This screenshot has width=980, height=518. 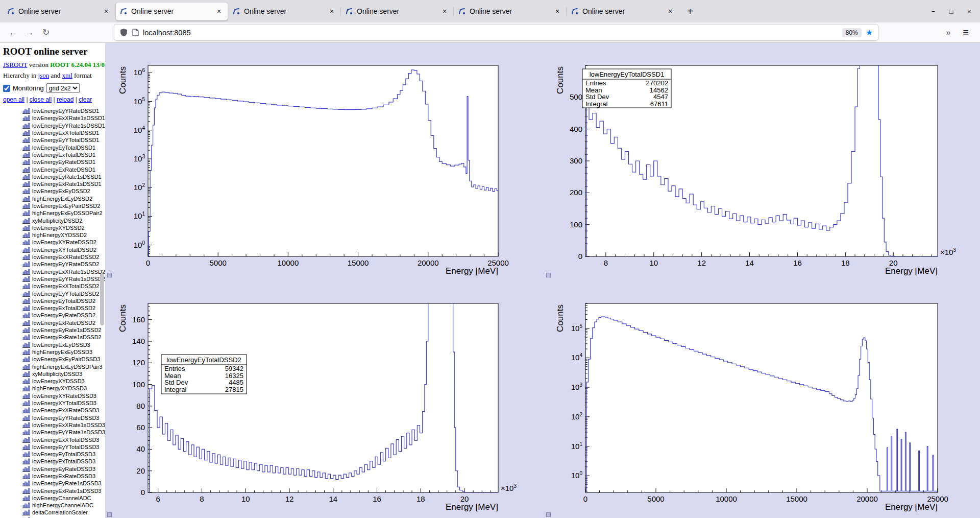 I want to click on tree-item: lowEnergyExXRateDSSD3, so click(x=54, y=410).